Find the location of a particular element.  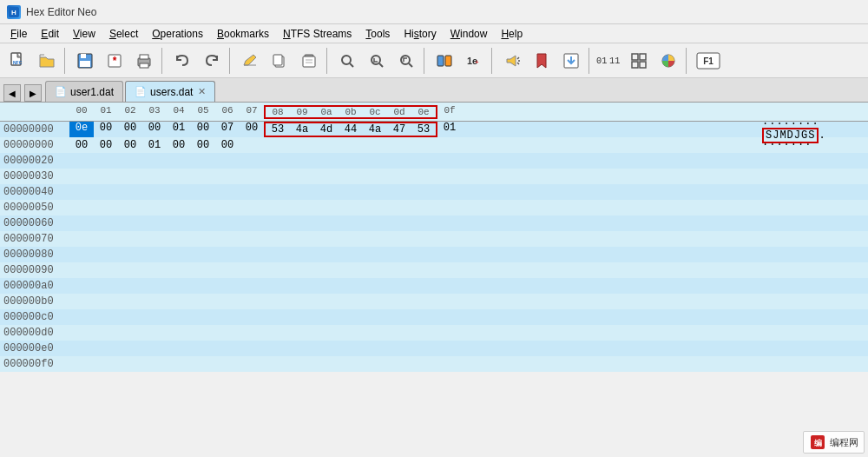

byte-0b-6: 00 is located at coordinates (227, 145).